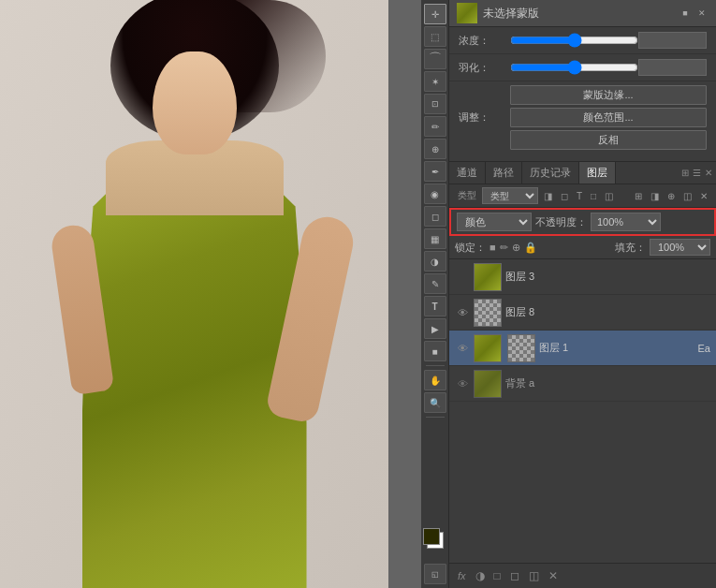 The width and height of the screenshot is (716, 588). What do you see at coordinates (468, 172) in the screenshot?
I see `tab-channels: 通道` at bounding box center [468, 172].